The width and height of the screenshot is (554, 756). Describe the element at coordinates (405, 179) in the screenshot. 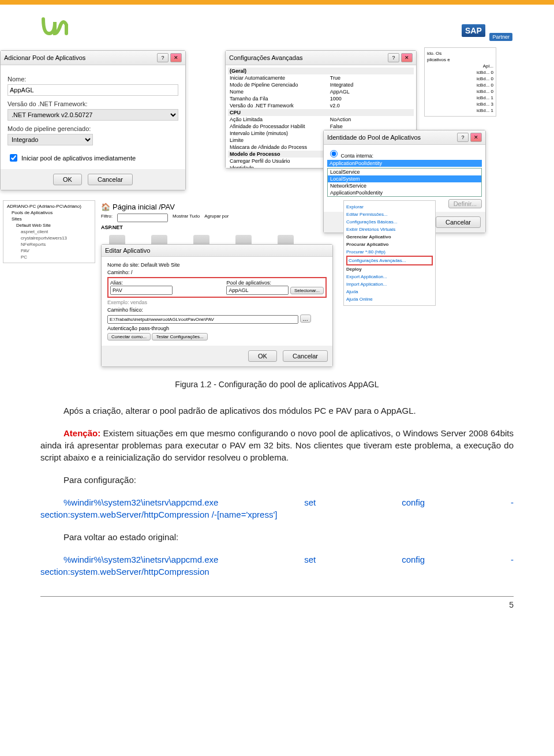

I see `opt-localsystem: LocalSystem` at that location.